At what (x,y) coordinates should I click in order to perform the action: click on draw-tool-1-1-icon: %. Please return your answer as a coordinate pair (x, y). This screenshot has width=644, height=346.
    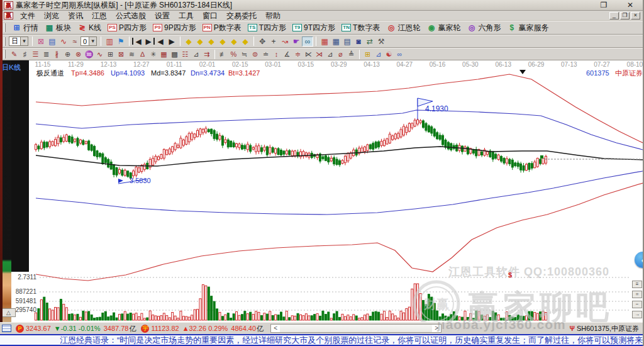
    Looking at the image, I should click on (234, 54).